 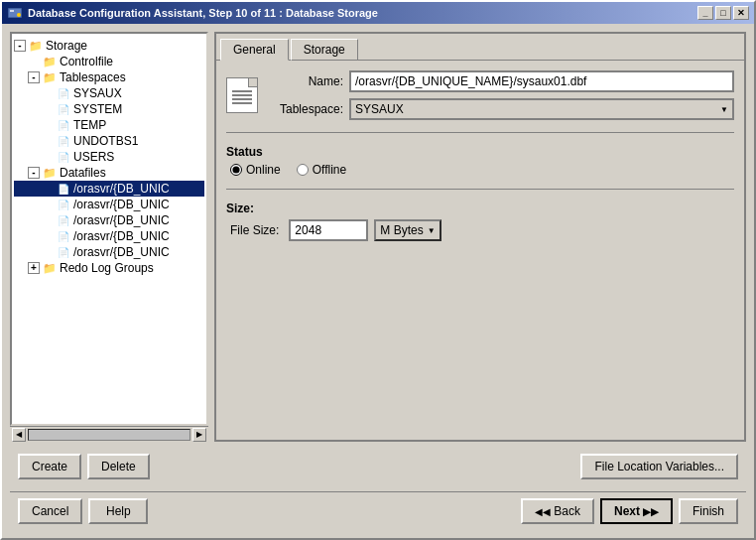 I want to click on tree-label-df2: /orasvr/{DB_UNIC, so click(x=121, y=204).